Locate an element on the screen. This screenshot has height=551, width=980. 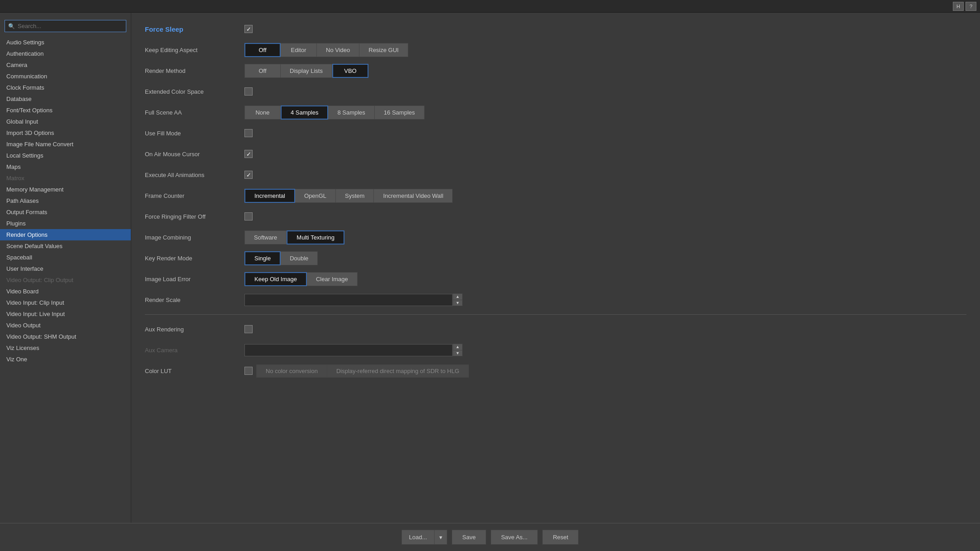
sidebar-item-video-board: Video Board is located at coordinates (65, 292).